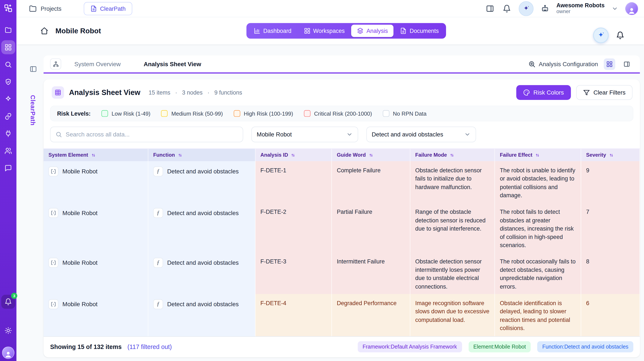 The width and height of the screenshot is (644, 361). I want to click on clear-filters-button: Clear Filters, so click(604, 93).